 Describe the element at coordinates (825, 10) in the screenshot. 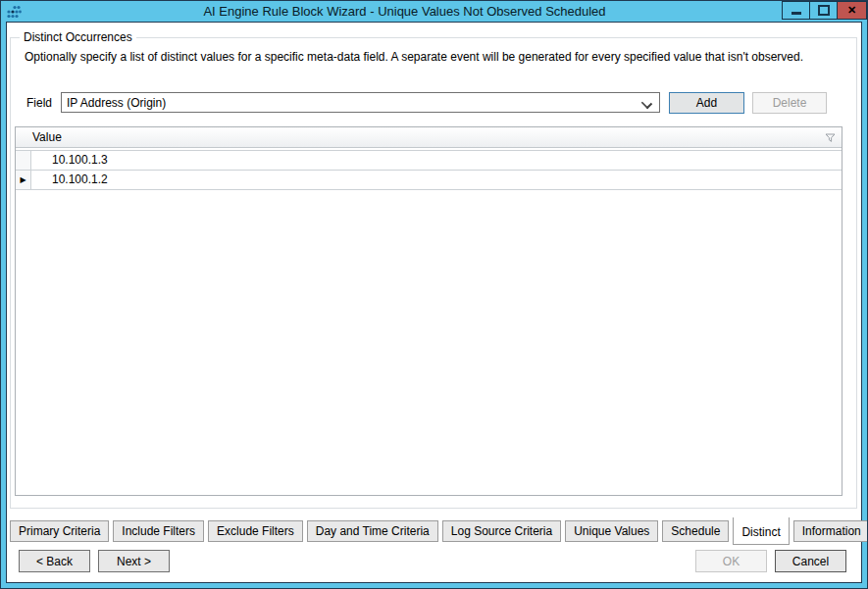

I see `window-controls: ✕` at that location.